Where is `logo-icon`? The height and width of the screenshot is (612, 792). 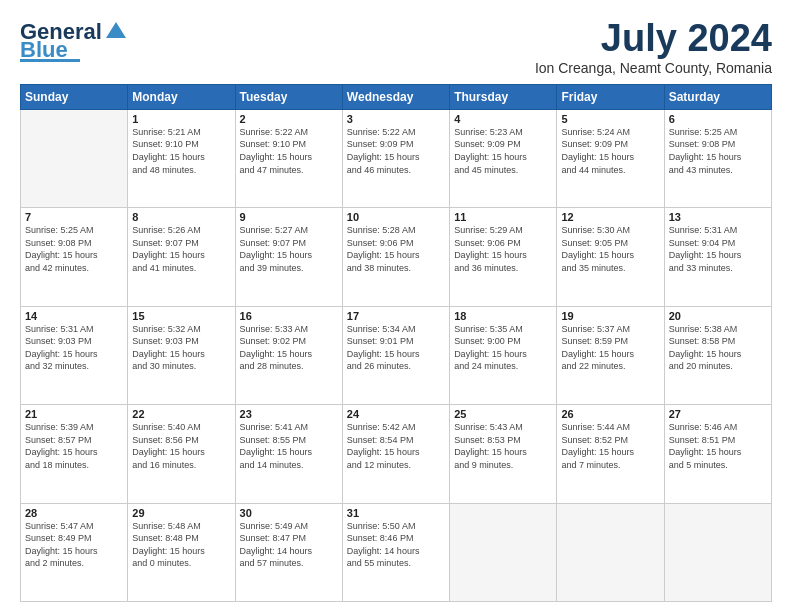
logo-icon is located at coordinates (116, 32).